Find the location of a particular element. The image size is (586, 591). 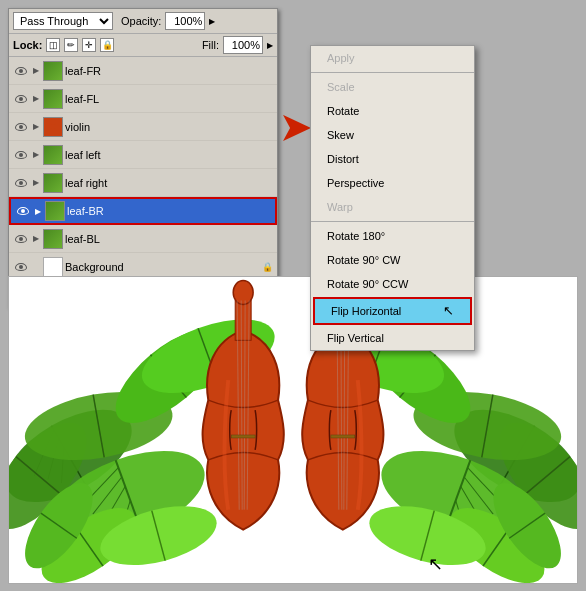

thumb-violin is located at coordinates (53, 127).